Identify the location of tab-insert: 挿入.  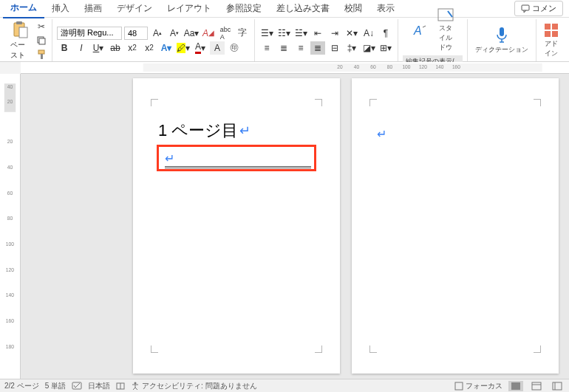
(61, 9).